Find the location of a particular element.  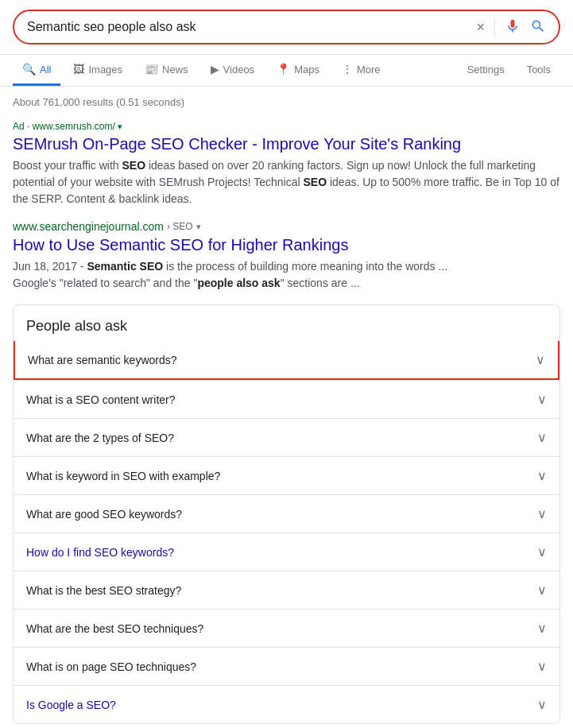

tab-more-label: More is located at coordinates (369, 70).